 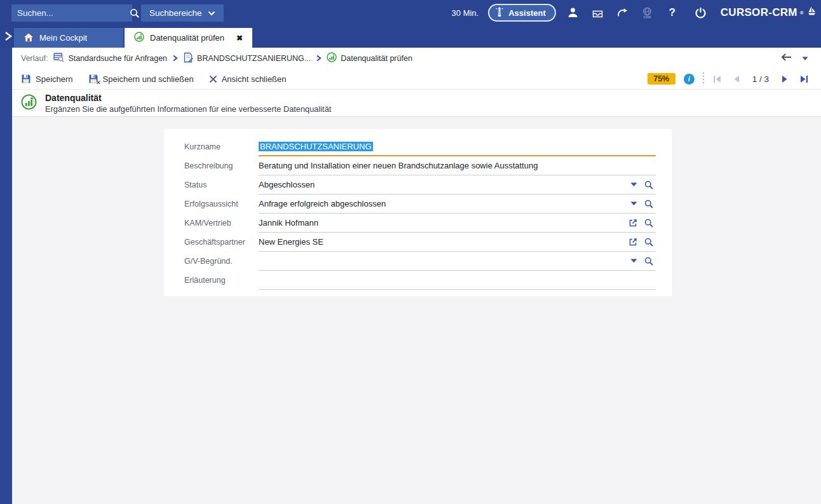 I want to click on save-and-close-button: ✕ Speichern und schließen, so click(x=141, y=79).